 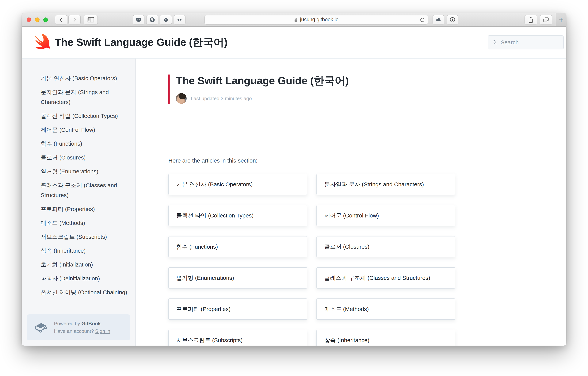 I want to click on account-question-text: Have an account?, so click(x=75, y=331).